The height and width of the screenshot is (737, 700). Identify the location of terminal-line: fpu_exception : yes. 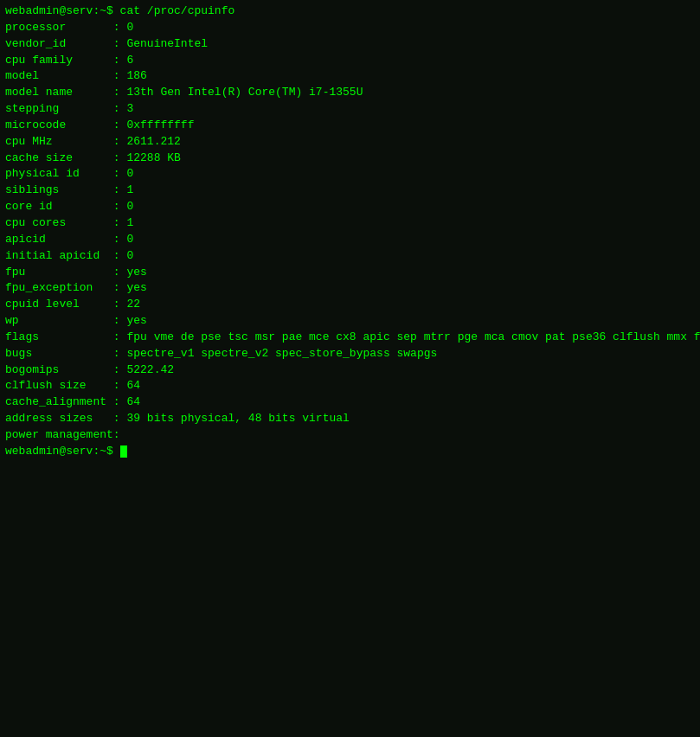
(350, 289).